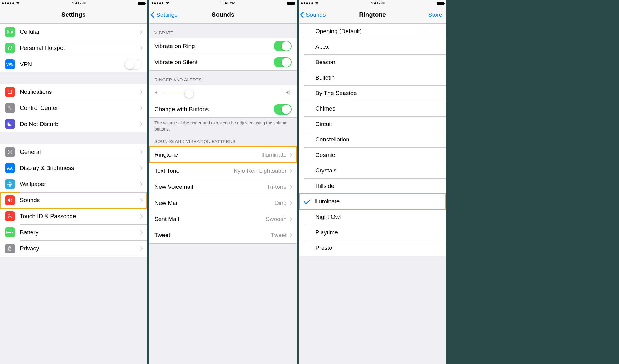  I want to click on back-button: Settings, so click(165, 15).